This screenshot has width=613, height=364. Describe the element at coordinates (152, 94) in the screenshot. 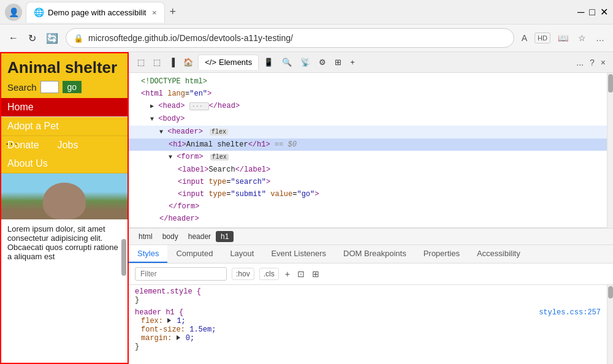

I see `html-tag: <html` at that location.